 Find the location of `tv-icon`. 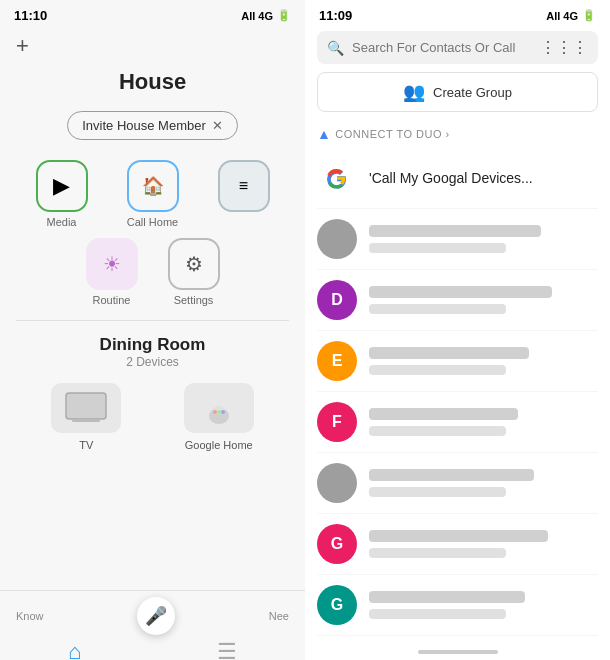

tv-icon is located at coordinates (86, 408).